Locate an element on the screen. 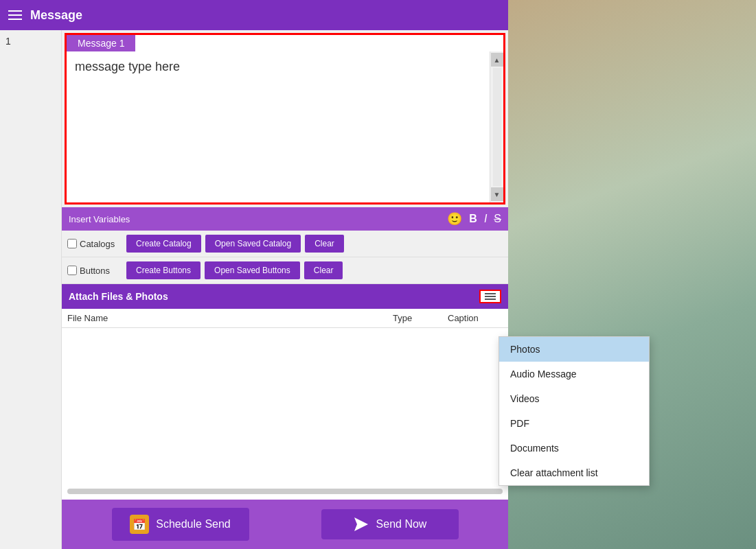 The image size is (756, 549). catalogs-checkbox is located at coordinates (72, 244).